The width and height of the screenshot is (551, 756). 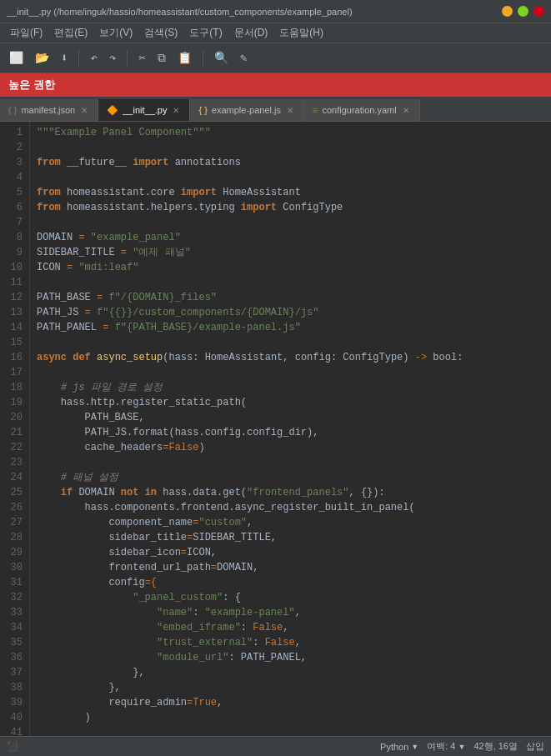 What do you see at coordinates (84, 110) in the screenshot?
I see `tab-manifest-close: ✕` at bounding box center [84, 110].